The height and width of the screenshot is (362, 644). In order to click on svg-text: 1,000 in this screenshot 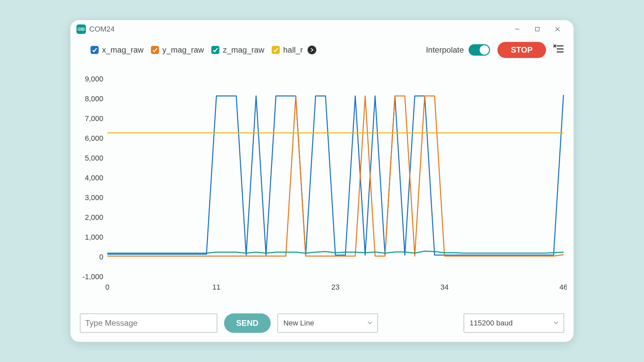, I will do `click(94, 237)`.